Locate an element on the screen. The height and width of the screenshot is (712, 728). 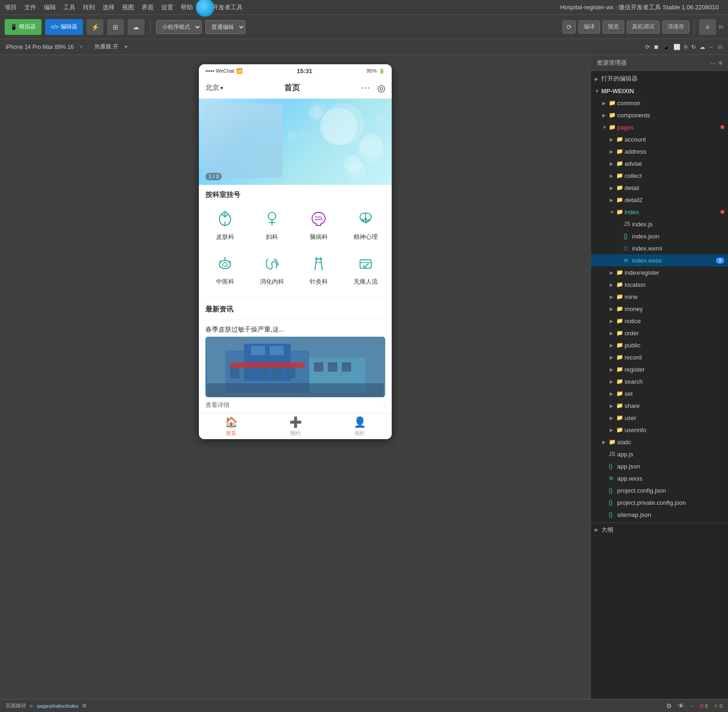
tree-account: ▶ 📁 account is located at coordinates (660, 139).